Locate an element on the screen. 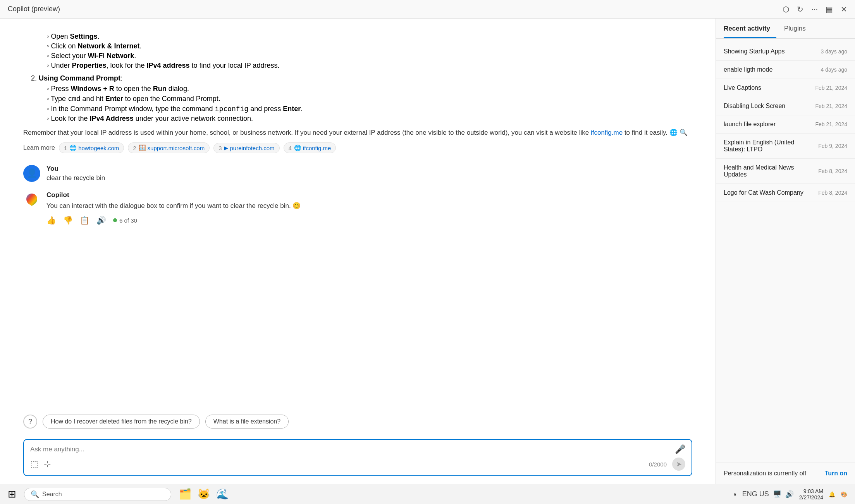 Image resolution: width=855 pixels, height=504 pixels. source-4-label: ifconfig.me is located at coordinates (317, 148).